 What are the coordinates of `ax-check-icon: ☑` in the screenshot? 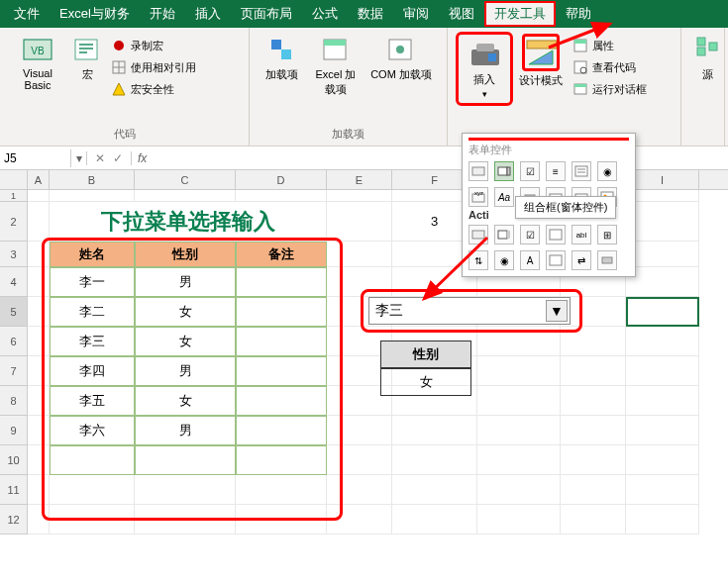 It's located at (530, 235).